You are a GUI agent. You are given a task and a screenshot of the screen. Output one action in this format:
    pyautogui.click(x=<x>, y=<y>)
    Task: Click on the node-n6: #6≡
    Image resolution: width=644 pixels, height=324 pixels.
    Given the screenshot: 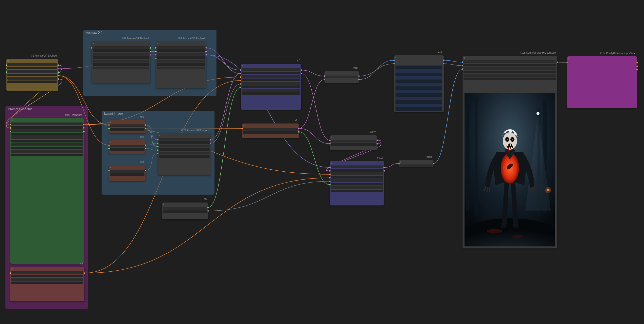 What is the action you would take?
    pyautogui.click(x=47, y=284)
    